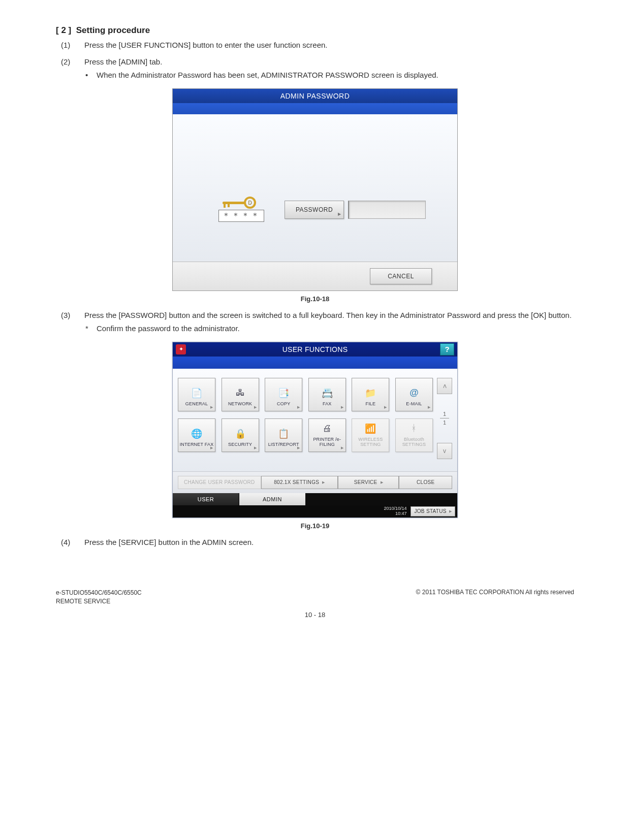  What do you see at coordinates (305, 435) in the screenshot?
I see `tiles-row-2: 🌐INTERNET FAX▶ 🔒SECURITY▶ 📋LIST/REPORT▶ …` at bounding box center [305, 435].